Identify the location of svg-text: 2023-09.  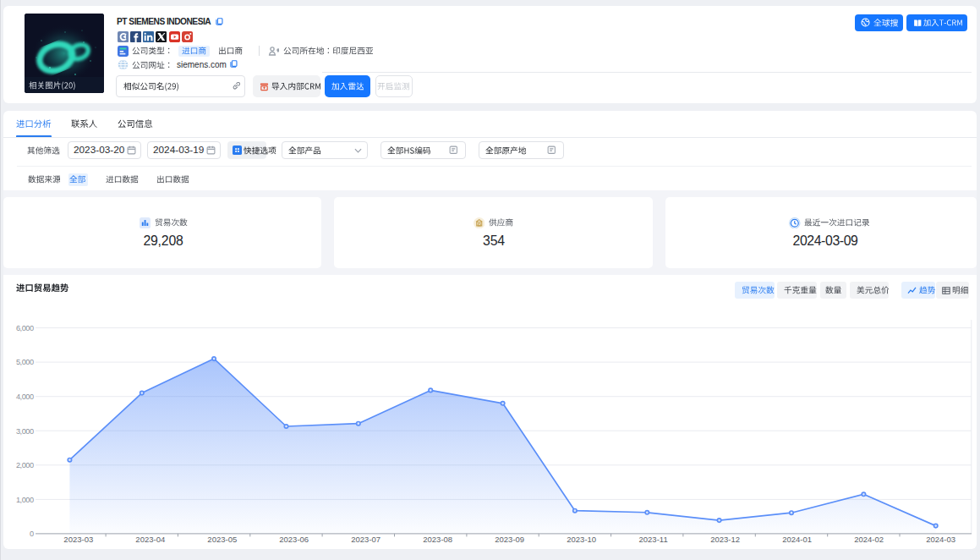
(509, 540).